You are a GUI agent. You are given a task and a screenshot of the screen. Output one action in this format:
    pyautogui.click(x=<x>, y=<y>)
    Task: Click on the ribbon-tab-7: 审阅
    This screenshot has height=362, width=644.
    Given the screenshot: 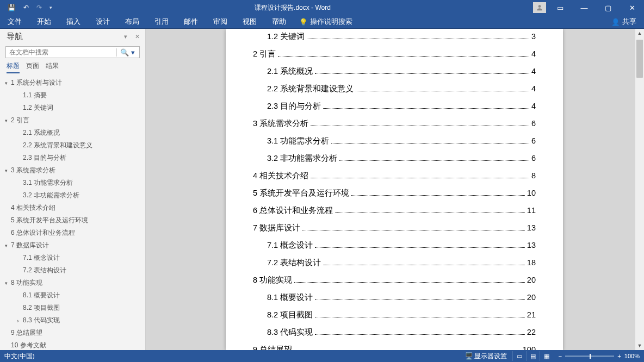 What is the action you would take?
    pyautogui.click(x=220, y=22)
    